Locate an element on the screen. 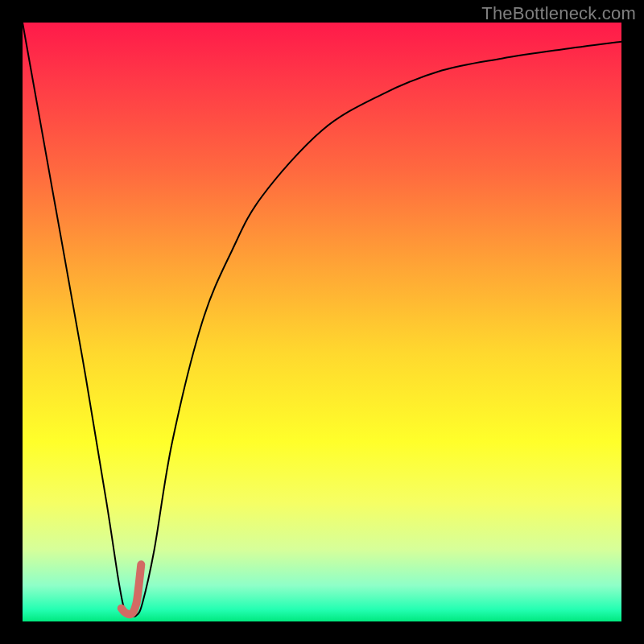 Image resolution: width=644 pixels, height=644 pixels. highlight-segment-path is located at coordinates (132, 589).